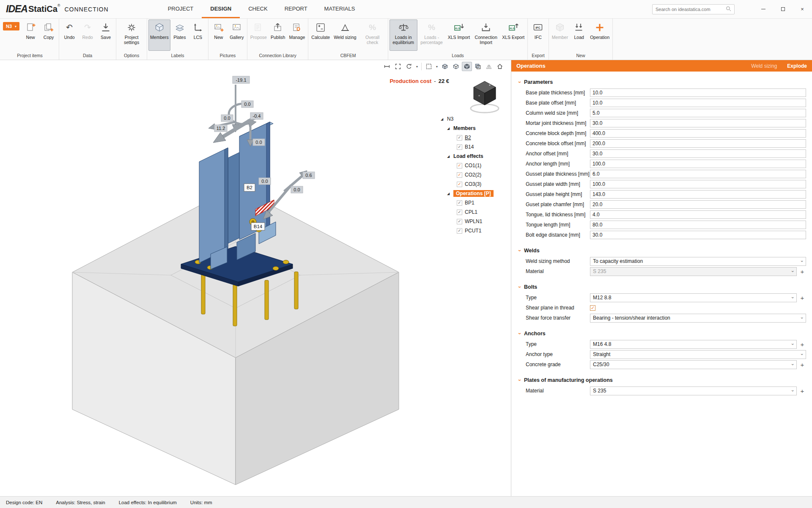 The image size is (812, 508). What do you see at coordinates (219, 35) in the screenshot?
I see `new-picture-button: New` at bounding box center [219, 35].